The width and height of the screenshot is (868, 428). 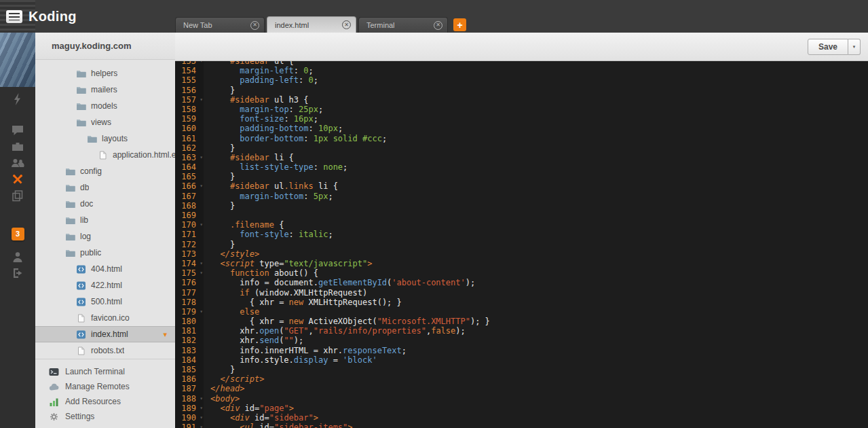 I want to click on code-line-153: 153▾ #sidebar ul {, so click(x=521, y=64).